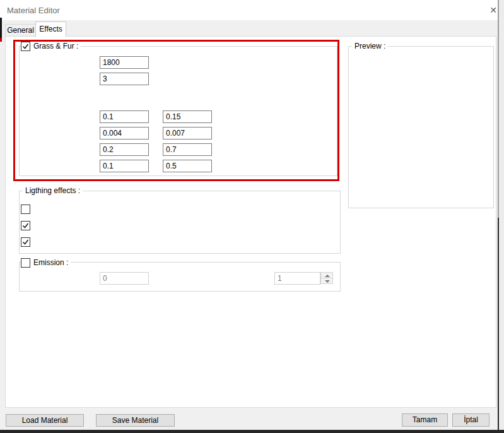  Describe the element at coordinates (20, 30) in the screenshot. I see `tab-general: General` at that location.